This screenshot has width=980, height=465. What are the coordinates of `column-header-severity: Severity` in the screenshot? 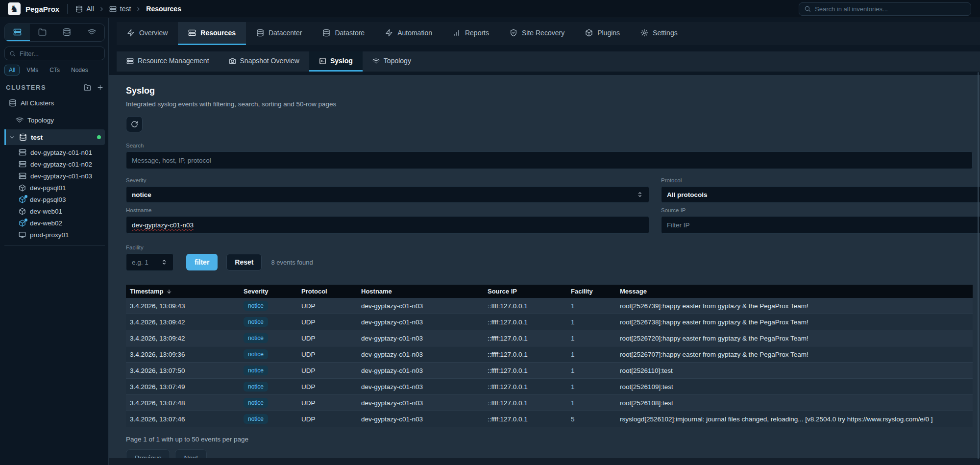 It's located at (269, 291).